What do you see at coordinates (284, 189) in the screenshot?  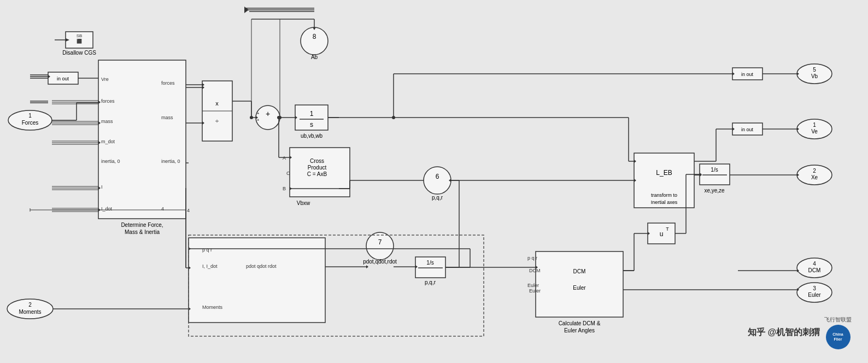 I see `svg-text: B` at bounding box center [284, 189].